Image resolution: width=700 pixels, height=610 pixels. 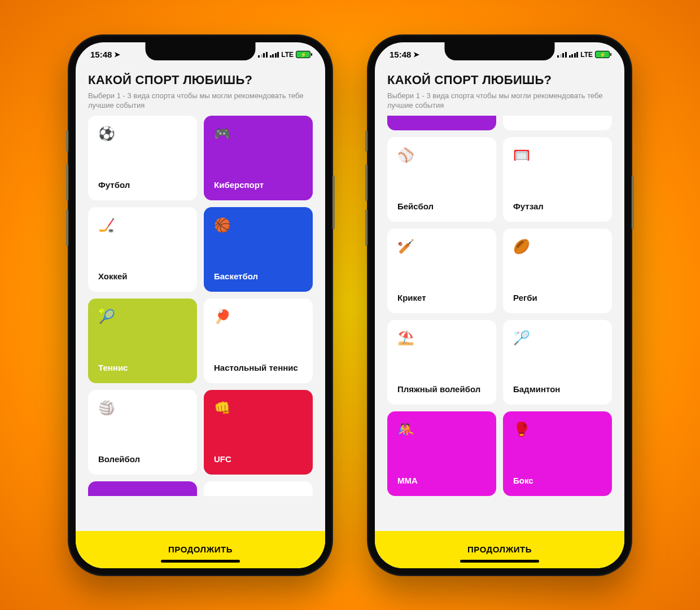 What do you see at coordinates (441, 271) in the screenshot?
I see `sport-card: 🏏Крикет` at bounding box center [441, 271].